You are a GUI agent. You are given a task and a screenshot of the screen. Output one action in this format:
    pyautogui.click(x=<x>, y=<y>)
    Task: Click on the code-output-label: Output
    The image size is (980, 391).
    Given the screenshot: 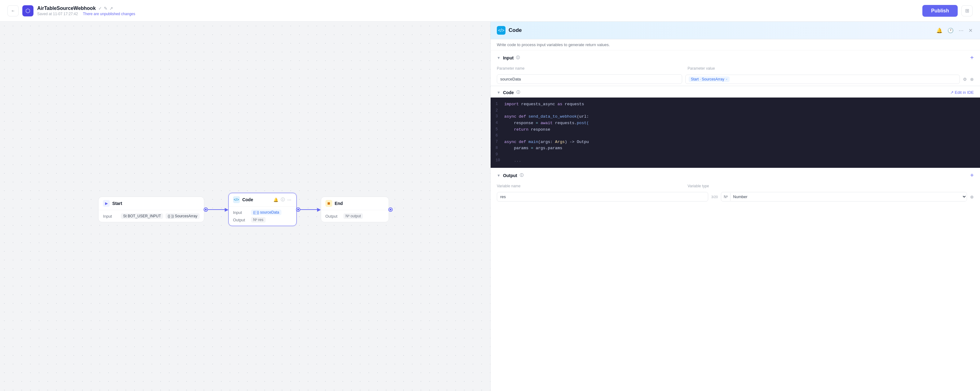 What is the action you would take?
    pyautogui.click(x=241, y=220)
    